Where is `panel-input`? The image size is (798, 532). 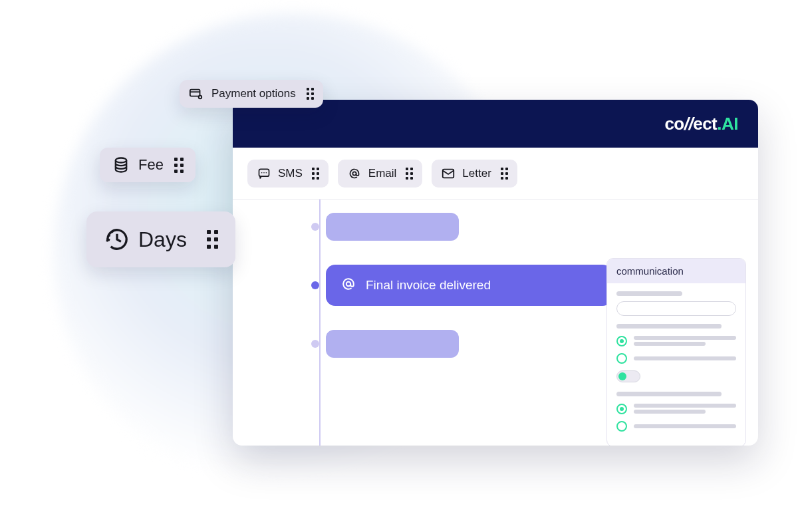 panel-input is located at coordinates (676, 309).